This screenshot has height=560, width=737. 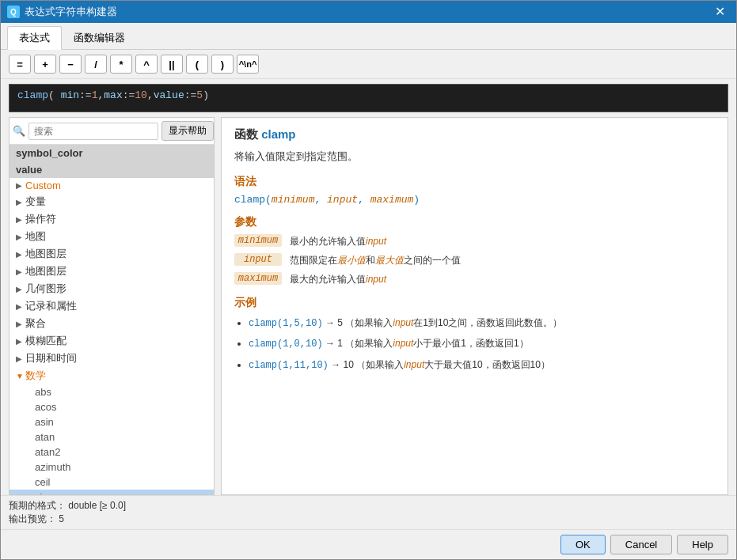 I want to click on tree-item-operators: ▶ 操作符, so click(x=112, y=219).